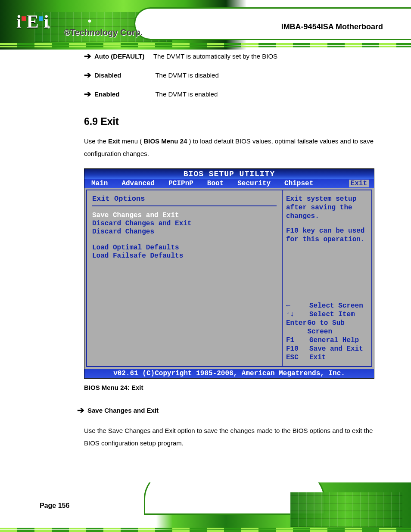  I want to click on key-name: F1, so click(298, 340).